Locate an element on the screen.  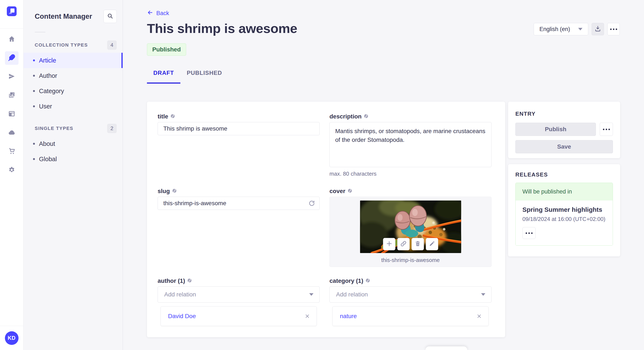
more-actions-button is located at coordinates (614, 29).